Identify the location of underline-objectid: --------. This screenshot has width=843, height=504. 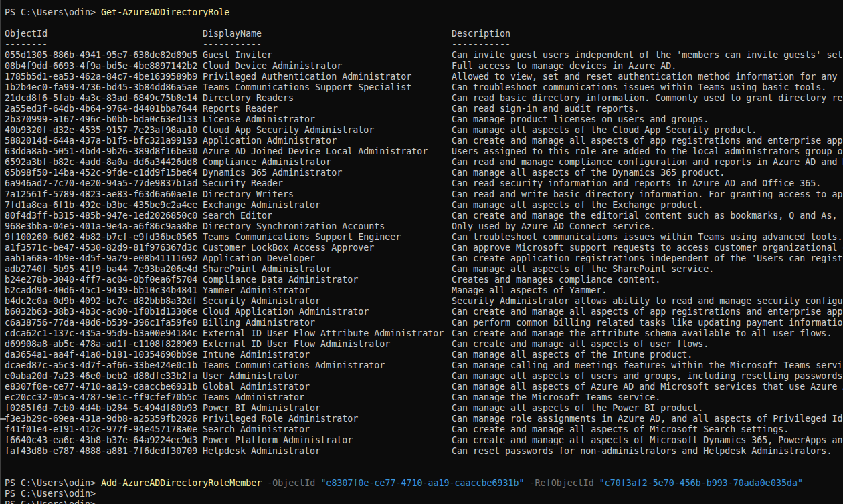
(104, 45).